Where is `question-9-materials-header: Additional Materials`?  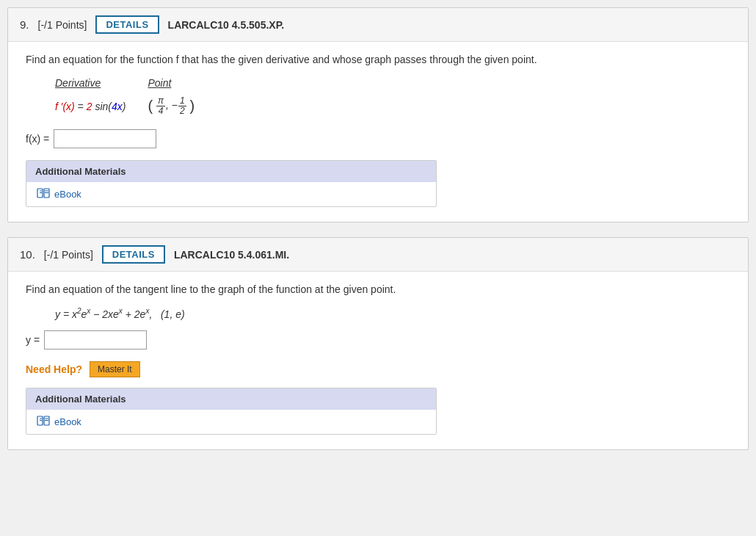 question-9-materials-header: Additional Materials is located at coordinates (231, 172).